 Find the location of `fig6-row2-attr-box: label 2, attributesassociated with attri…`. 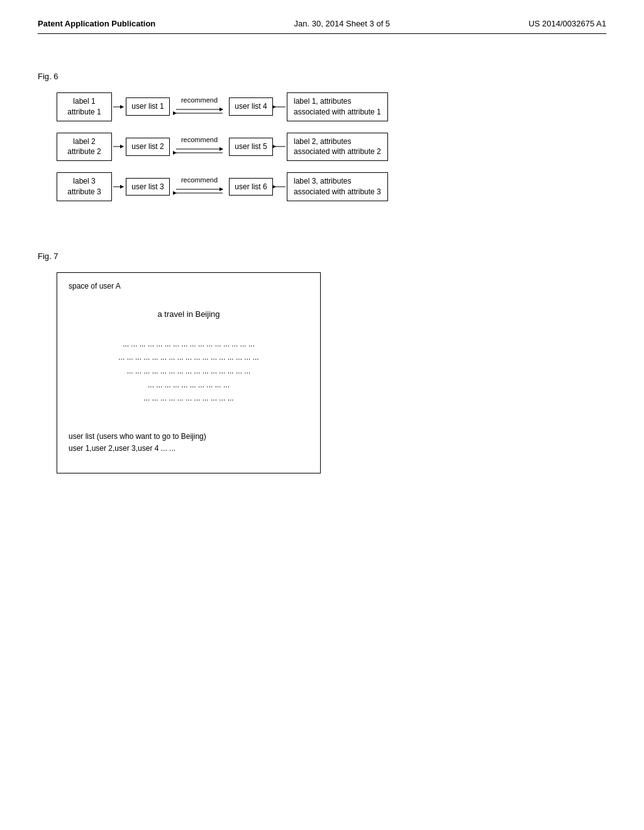

fig6-row2-attr-box: label 2, attributesassociated with attri… is located at coordinates (337, 147).